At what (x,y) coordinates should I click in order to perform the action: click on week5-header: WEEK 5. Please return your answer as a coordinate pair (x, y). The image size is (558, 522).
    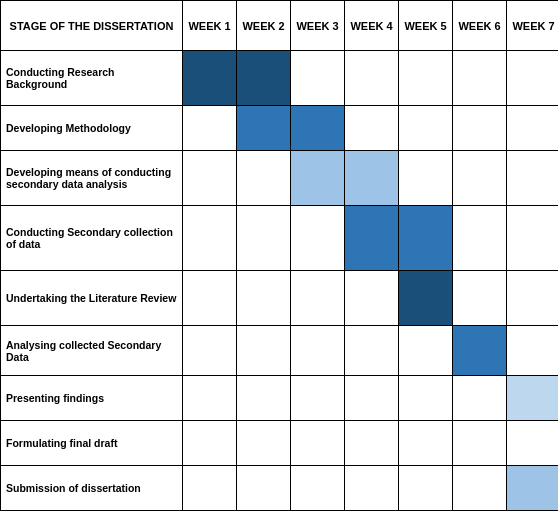
    Looking at the image, I should click on (426, 26).